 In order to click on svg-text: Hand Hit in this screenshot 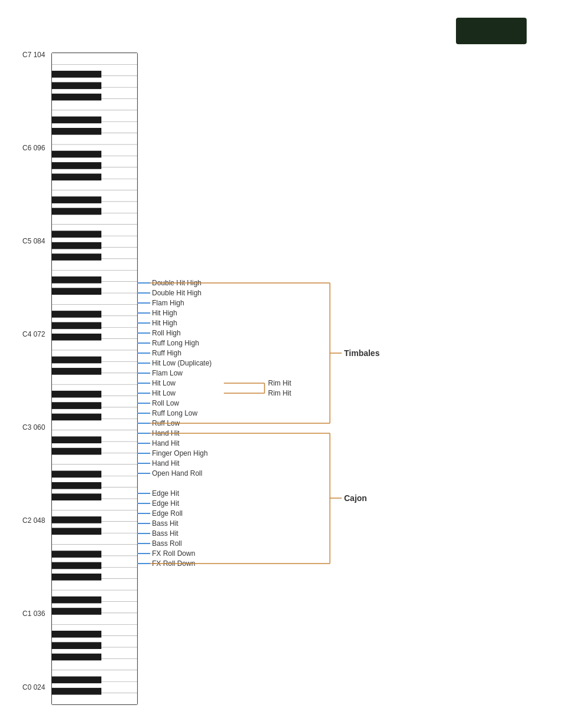, I will do `click(166, 463)`.